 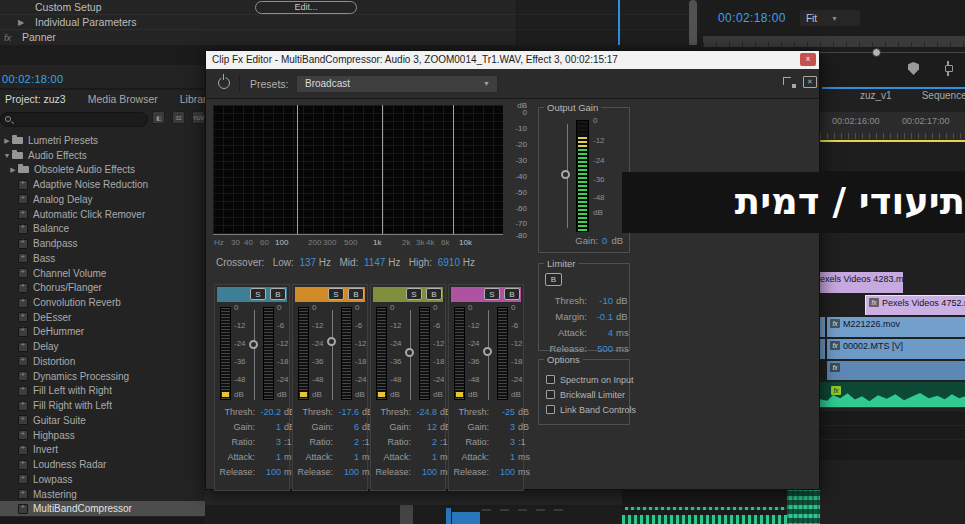 What do you see at coordinates (830, 18) in the screenshot?
I see `fit-dropdown: Fit ▼` at bounding box center [830, 18].